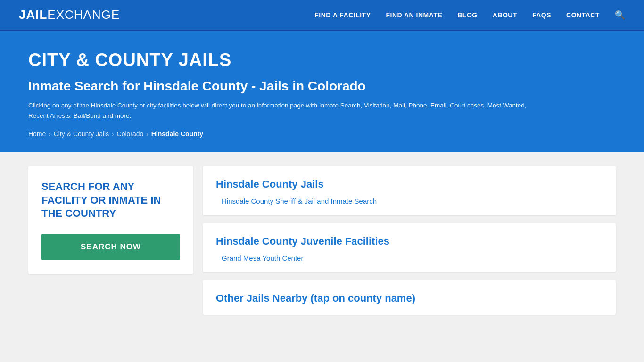 The height and width of the screenshot is (362, 644). Describe the element at coordinates (113, 134) in the screenshot. I see `breadcrumb-sep-2: ›` at that location.